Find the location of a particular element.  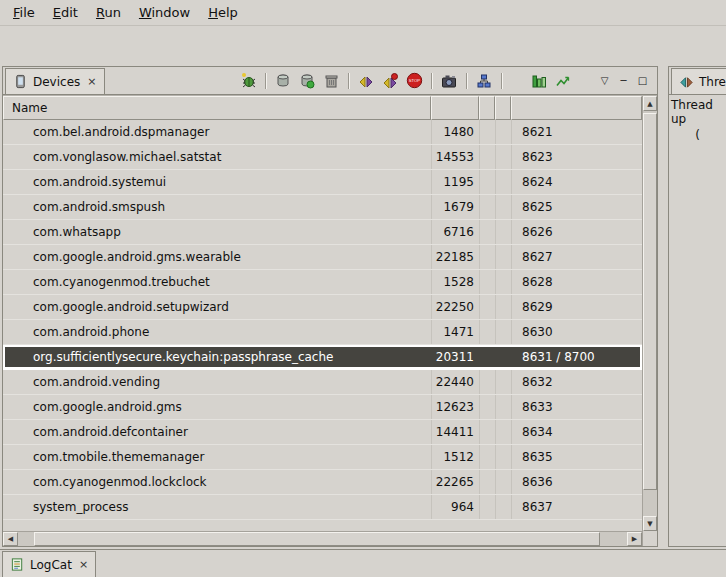

threads-panel: Threads Thread up ( is located at coordinates (697, 306).